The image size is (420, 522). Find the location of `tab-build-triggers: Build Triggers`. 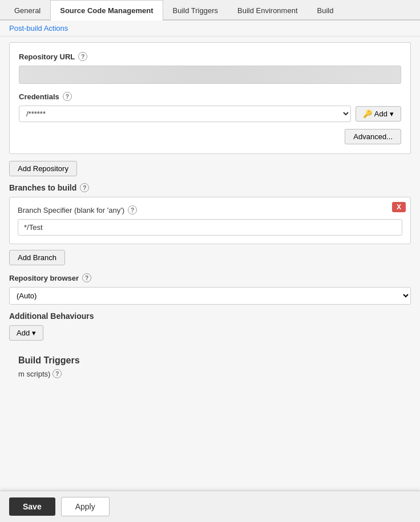

tab-build-triggers: Build Triggers is located at coordinates (195, 10).